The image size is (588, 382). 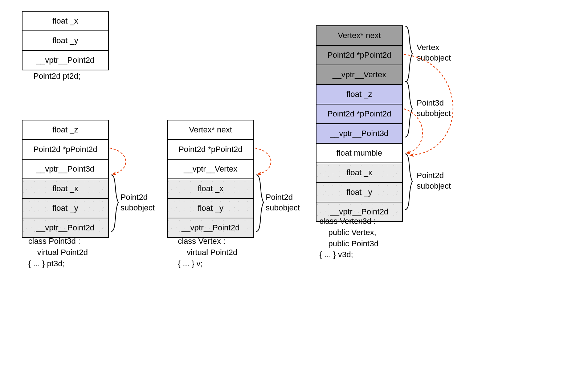 What do you see at coordinates (359, 173) in the screenshot?
I see `cell-v3d-x: float _x` at bounding box center [359, 173].